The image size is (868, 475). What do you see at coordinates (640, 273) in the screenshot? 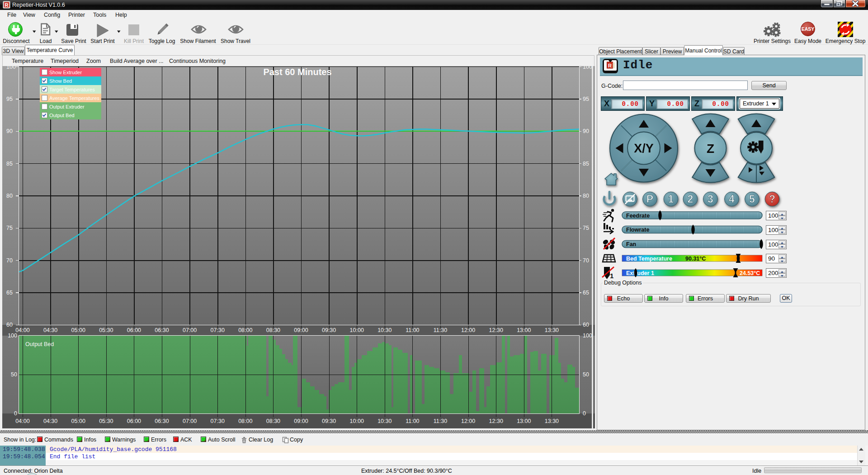
I see `svg-text: Extruder 1` at bounding box center [640, 273].